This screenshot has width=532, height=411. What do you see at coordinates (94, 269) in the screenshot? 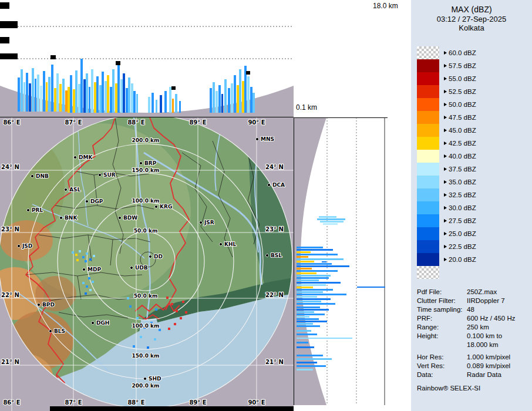
I see `city-label: MDP` at bounding box center [94, 269].